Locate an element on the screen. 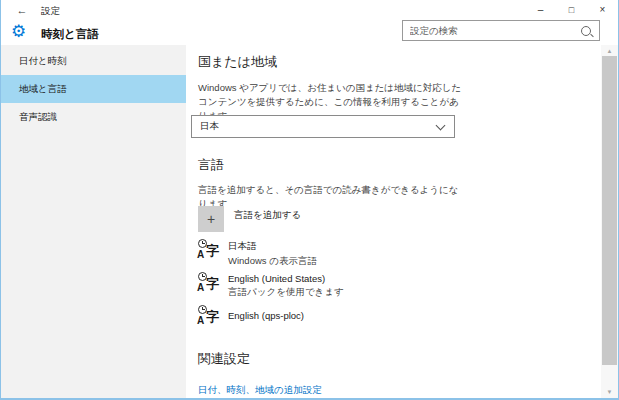 The height and width of the screenshot is (400, 619). close-button: × is located at coordinates (602, 10).